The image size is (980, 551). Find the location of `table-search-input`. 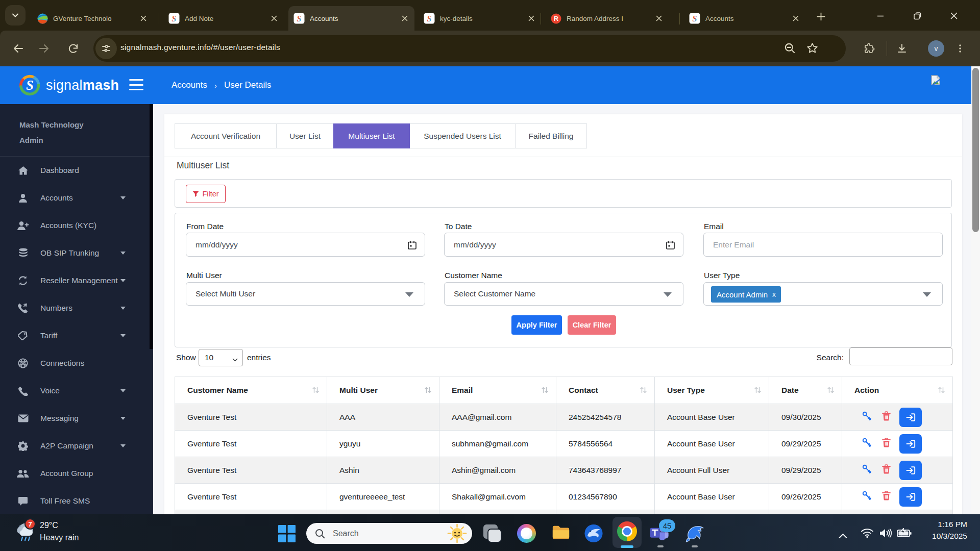

table-search-input is located at coordinates (901, 356).